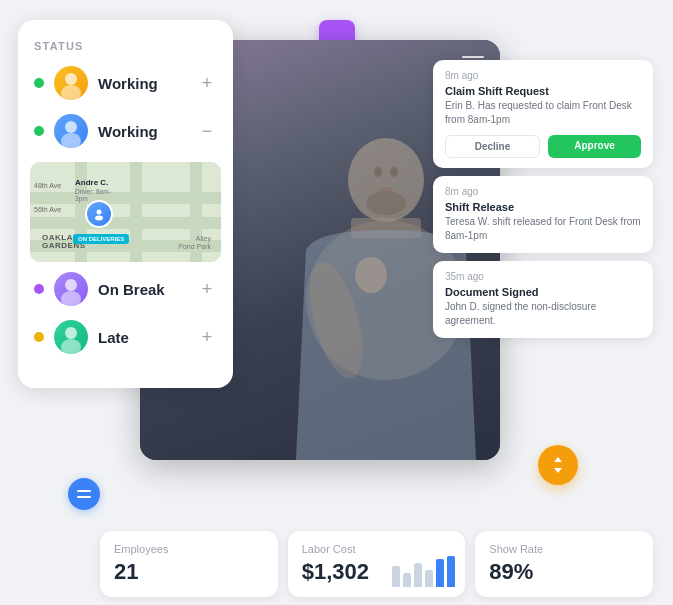 The image size is (673, 605). I want to click on map-label-56th: 56th Ave, so click(48, 210).